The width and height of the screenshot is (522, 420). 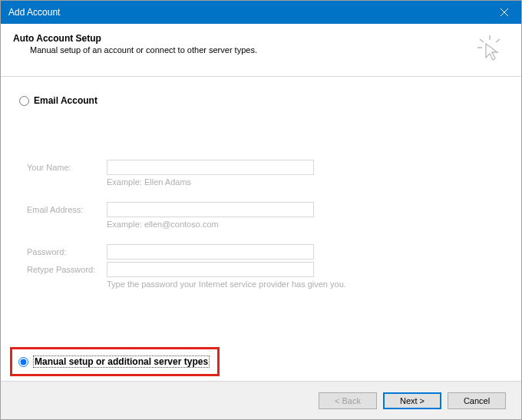 I want to click on your-name-hint: Example: Ellen Adams, so click(x=306, y=182).